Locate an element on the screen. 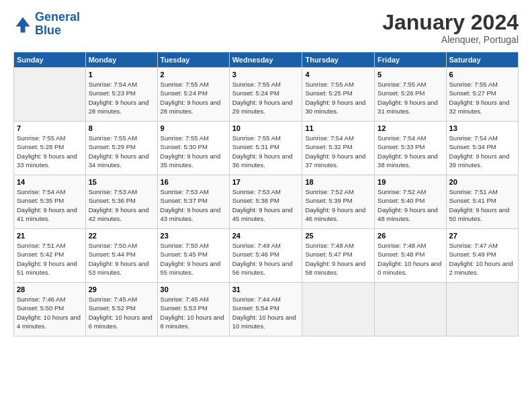  cell-week2-day2: 16Sunrise: 7:53 AMSunset: 5:37 PMDayligh… is located at coordinates (193, 202).